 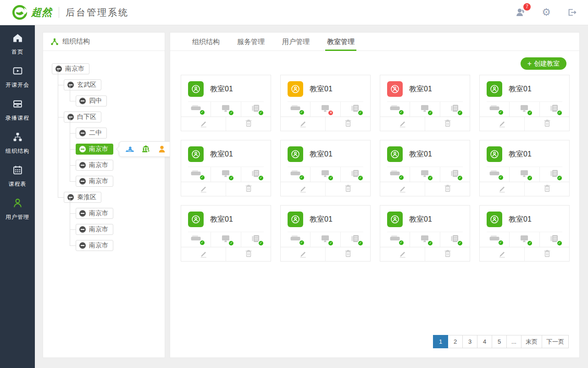 I want to click on building-icon, so click(x=146, y=149).